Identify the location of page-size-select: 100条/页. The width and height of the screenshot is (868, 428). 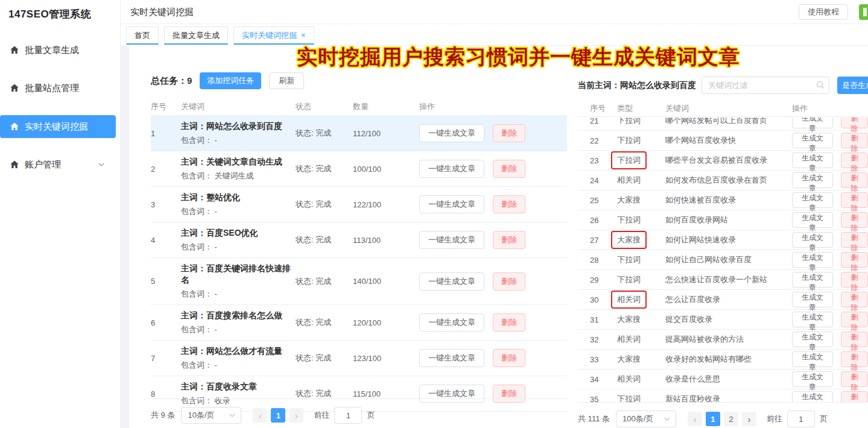
(646, 419).